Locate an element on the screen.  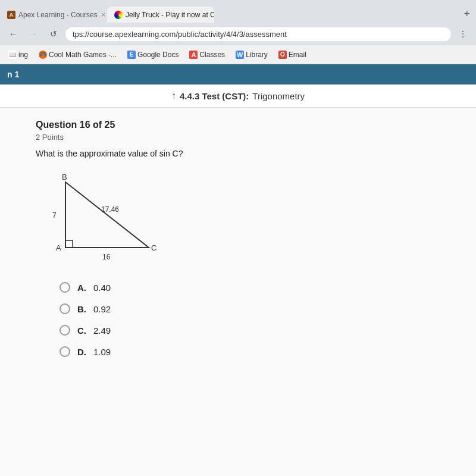
triangle-svg: B A C 7 17.46 16 is located at coordinates (113, 218).